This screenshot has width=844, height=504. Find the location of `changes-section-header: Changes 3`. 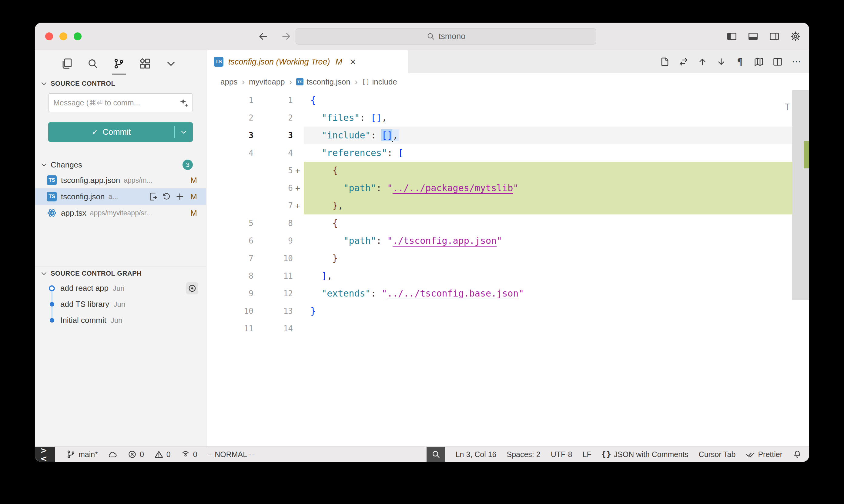

changes-section-header: Changes 3 is located at coordinates (120, 165).